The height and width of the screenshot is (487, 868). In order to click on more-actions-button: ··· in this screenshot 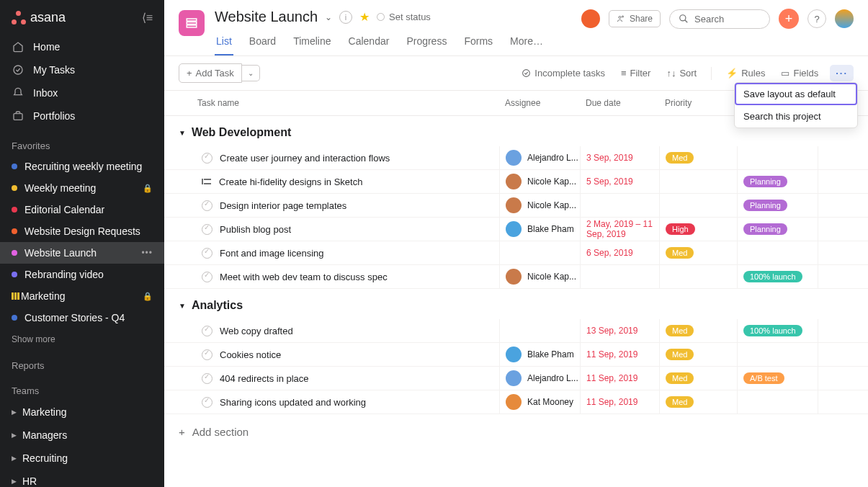, I will do `click(841, 73)`.